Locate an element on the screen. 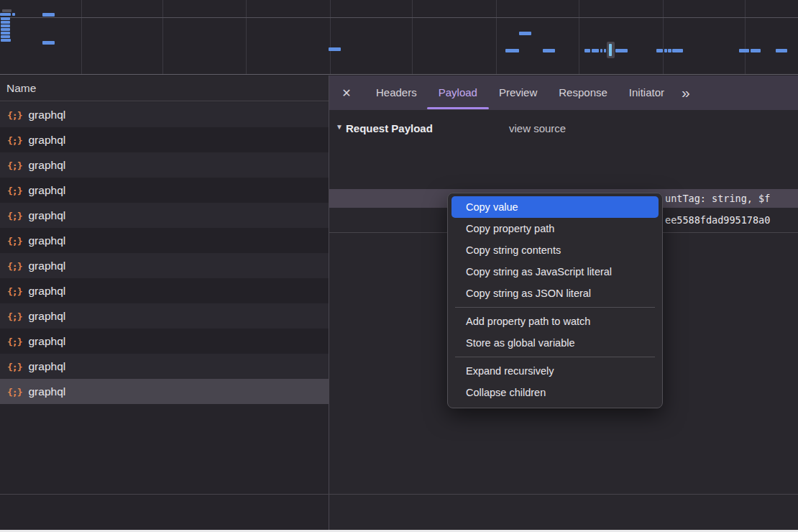 The width and height of the screenshot is (798, 532). menu-item-collapse-children: Collapse children is located at coordinates (555, 393).